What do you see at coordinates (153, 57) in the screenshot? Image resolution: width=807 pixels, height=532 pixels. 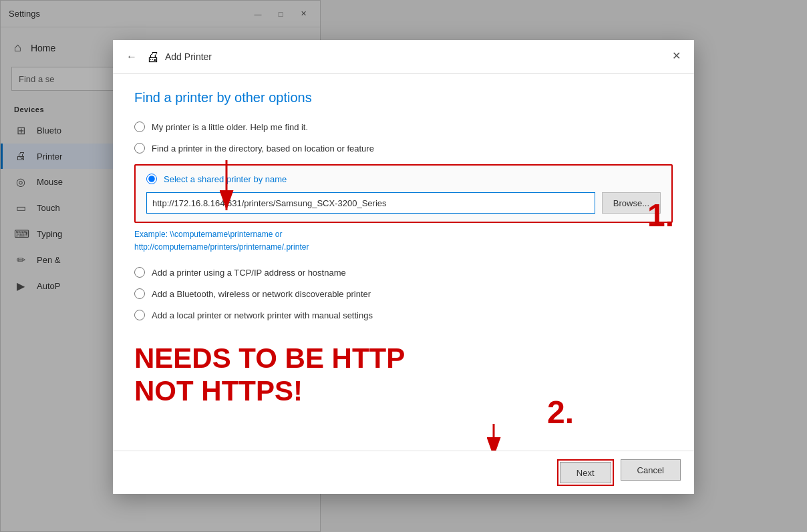 I see `printer-dialog-icon: 🖨` at bounding box center [153, 57].